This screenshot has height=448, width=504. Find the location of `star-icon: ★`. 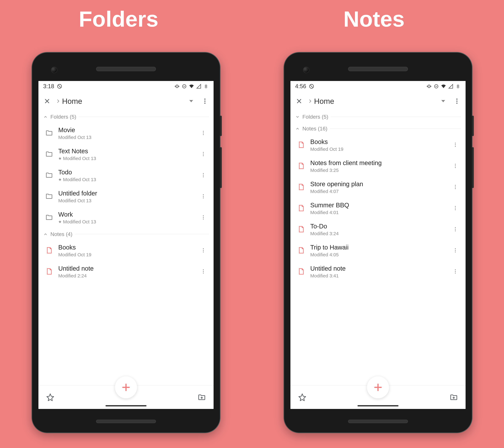

star-icon: ★ is located at coordinates (60, 159).